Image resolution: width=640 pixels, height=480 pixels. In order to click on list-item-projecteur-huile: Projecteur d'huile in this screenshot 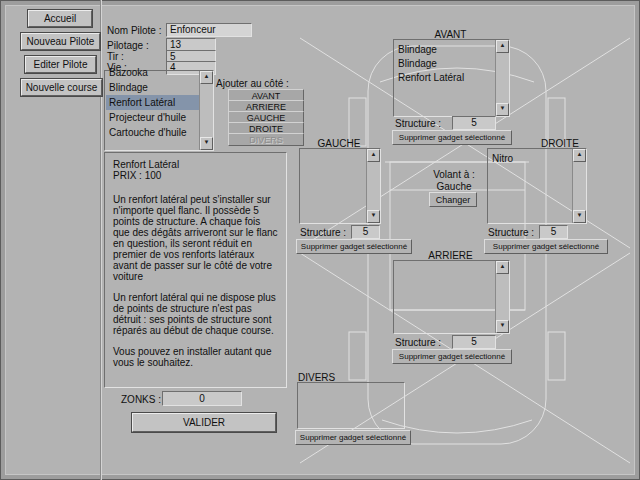, I will do `click(152, 118)`.